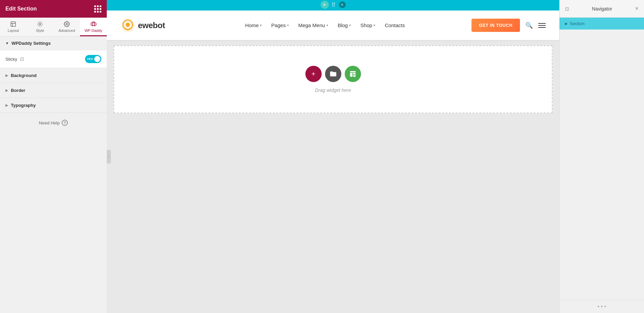  What do you see at coordinates (353, 74) in the screenshot?
I see `template-widget-button` at bounding box center [353, 74].